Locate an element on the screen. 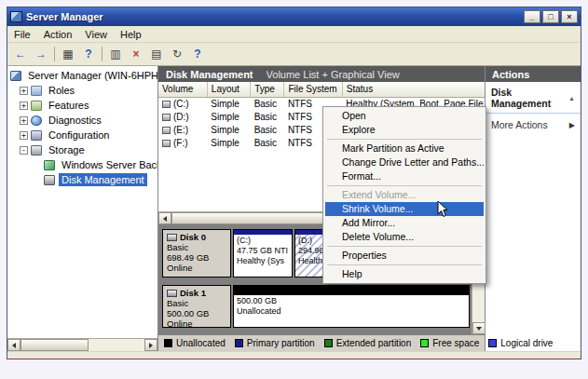 The image size is (588, 379). menu-view: View is located at coordinates (96, 34).